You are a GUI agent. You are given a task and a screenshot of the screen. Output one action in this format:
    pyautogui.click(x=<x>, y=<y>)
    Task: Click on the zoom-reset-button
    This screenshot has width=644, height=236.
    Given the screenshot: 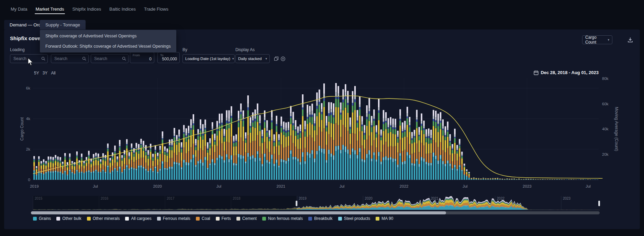 What is the action you would take?
    pyautogui.click(x=283, y=59)
    